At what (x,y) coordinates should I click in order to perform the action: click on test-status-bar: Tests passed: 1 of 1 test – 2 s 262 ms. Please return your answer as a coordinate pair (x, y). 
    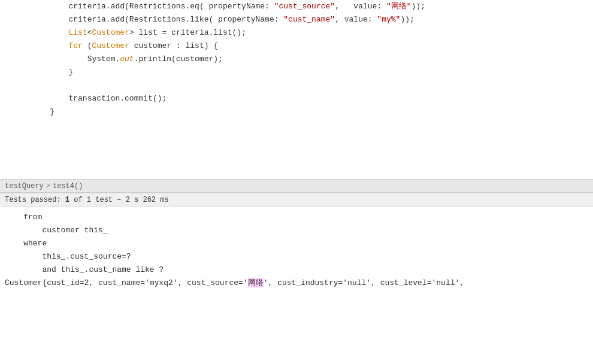
    Looking at the image, I should click on (296, 200).